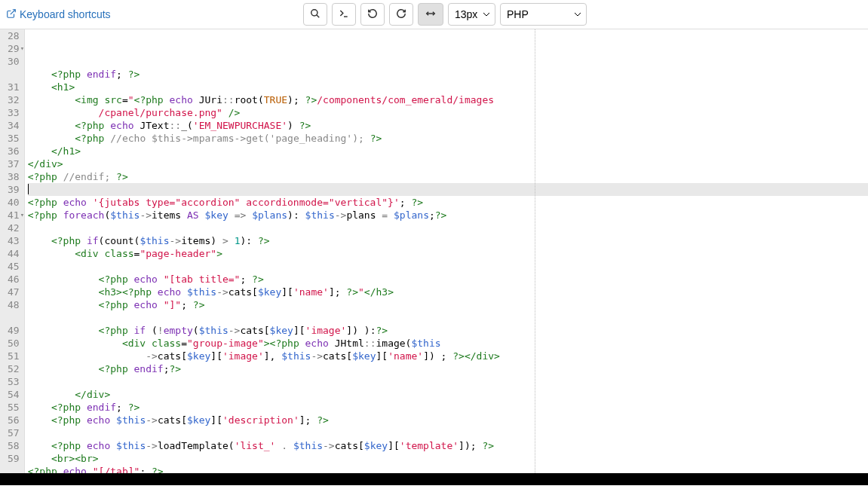 The image size is (868, 489). Describe the element at coordinates (448, 151) in the screenshot. I see `code-line: </h1>` at that location.